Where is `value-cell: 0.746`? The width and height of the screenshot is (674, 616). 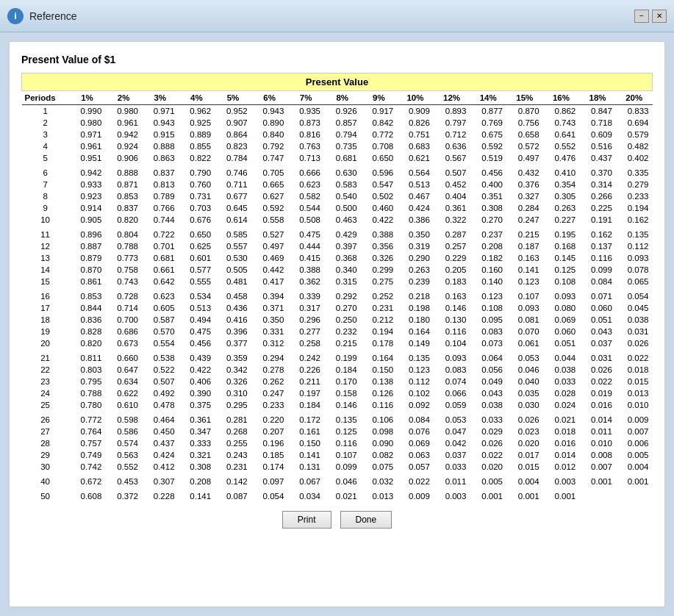 value-cell: 0.746 is located at coordinates (233, 171).